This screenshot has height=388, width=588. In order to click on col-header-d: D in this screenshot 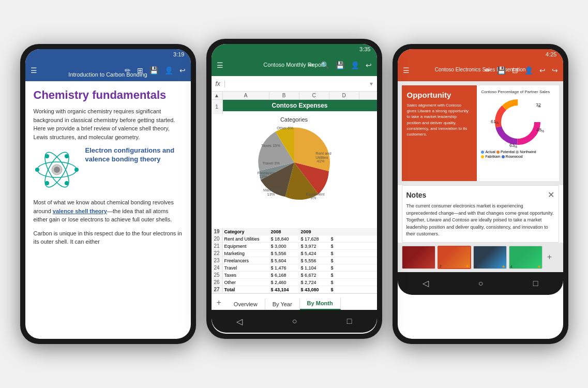, I will do `click(344, 95)`.